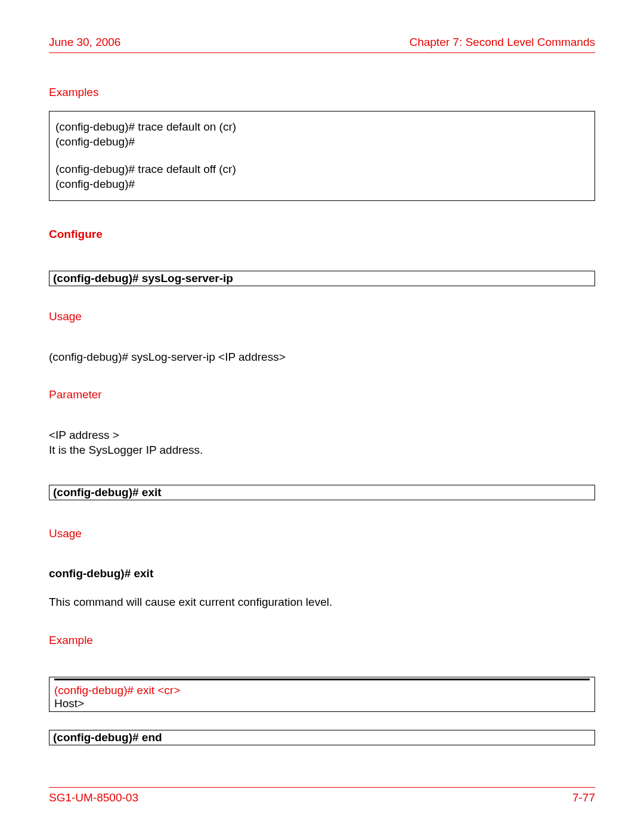 The image size is (644, 833). What do you see at coordinates (322, 128) in the screenshot?
I see `code-line: (config-debug)# trace default on (cr)` at bounding box center [322, 128].